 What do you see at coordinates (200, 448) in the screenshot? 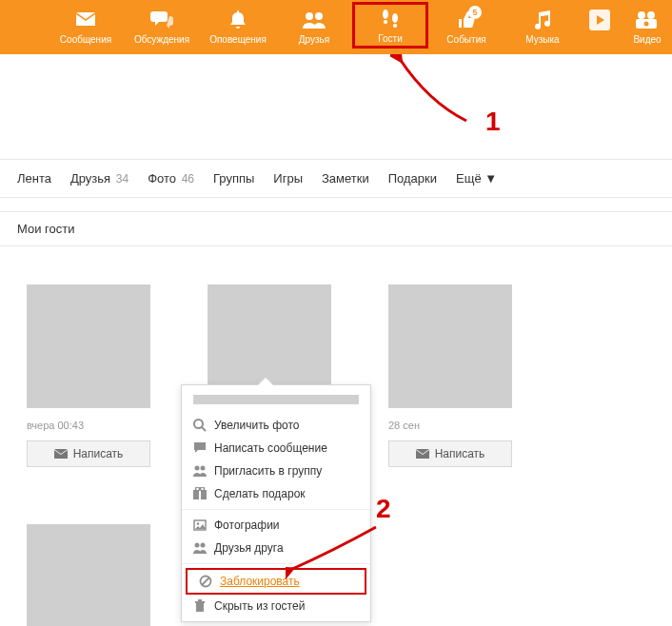
I see `chat-bubble-icon` at bounding box center [200, 448].